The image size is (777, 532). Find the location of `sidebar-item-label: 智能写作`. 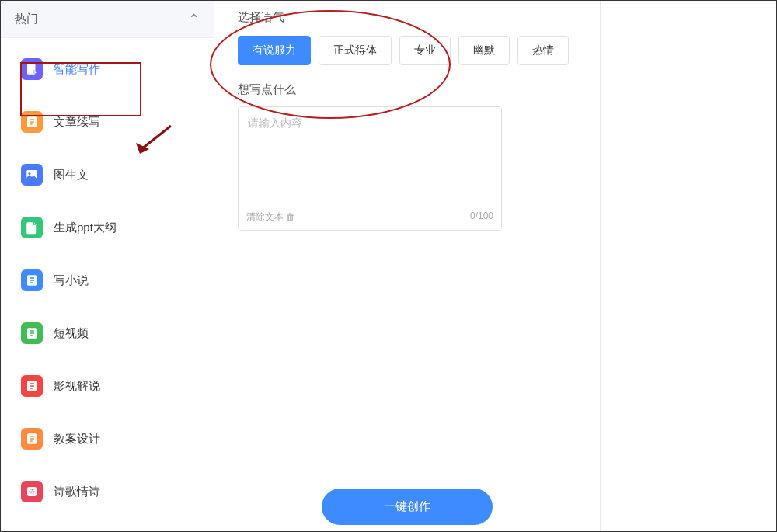

sidebar-item-label: 智能写作 is located at coordinates (77, 70).